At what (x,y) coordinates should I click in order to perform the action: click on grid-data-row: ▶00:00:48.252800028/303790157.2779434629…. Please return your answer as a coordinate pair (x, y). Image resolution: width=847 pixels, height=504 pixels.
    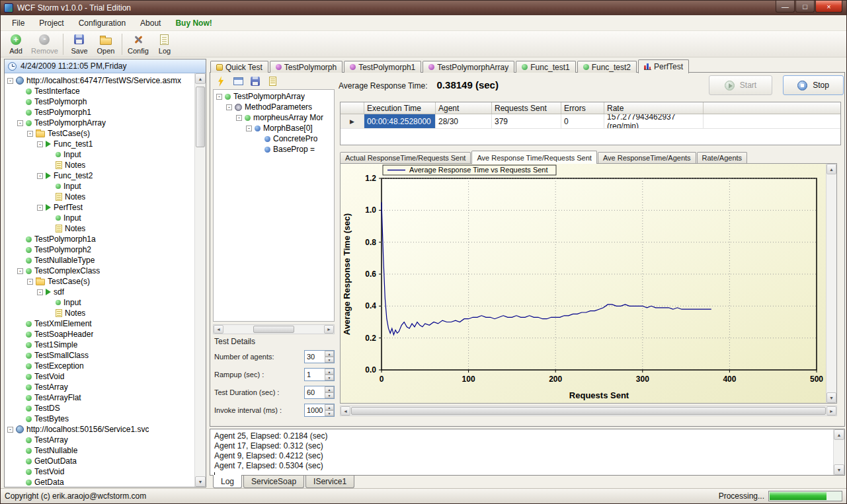
    Looking at the image, I should click on (590, 122).